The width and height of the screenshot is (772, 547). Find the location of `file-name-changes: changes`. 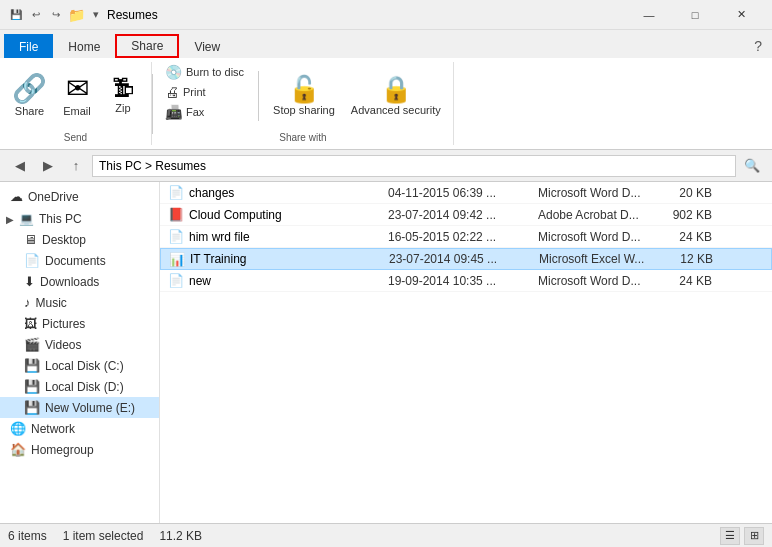

file-name-changes: changes is located at coordinates (212, 193).